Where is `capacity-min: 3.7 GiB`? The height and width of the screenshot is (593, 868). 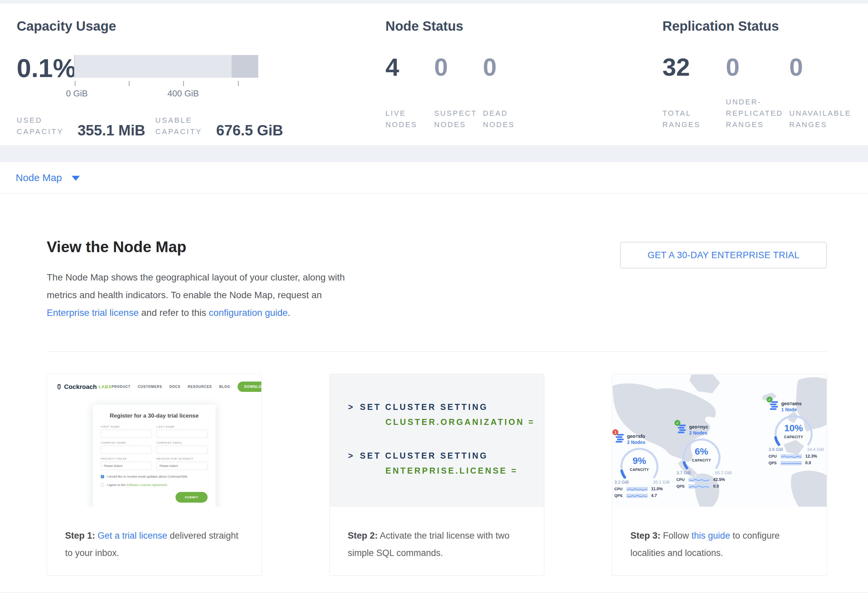 capacity-min: 3.7 GiB is located at coordinates (683, 473).